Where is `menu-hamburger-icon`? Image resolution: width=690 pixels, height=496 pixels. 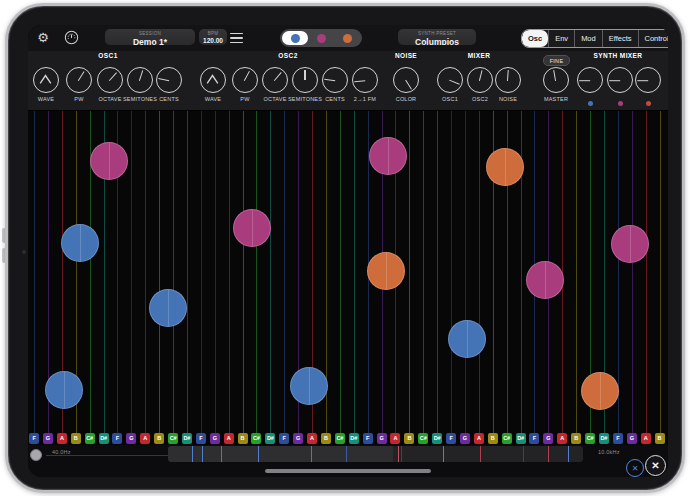 menu-hamburger-icon is located at coordinates (236, 38).